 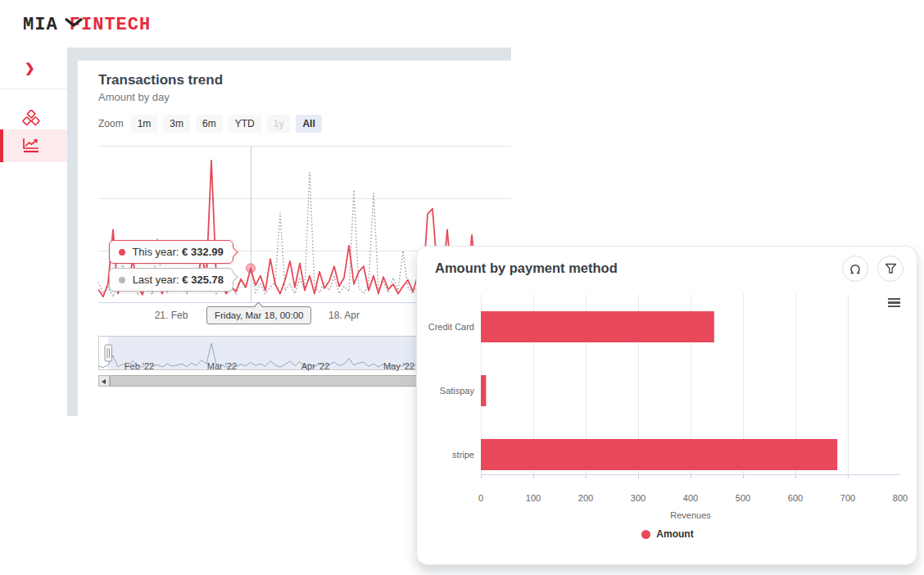 I want to click on sidebar-item-transactions-trend, so click(x=34, y=146).